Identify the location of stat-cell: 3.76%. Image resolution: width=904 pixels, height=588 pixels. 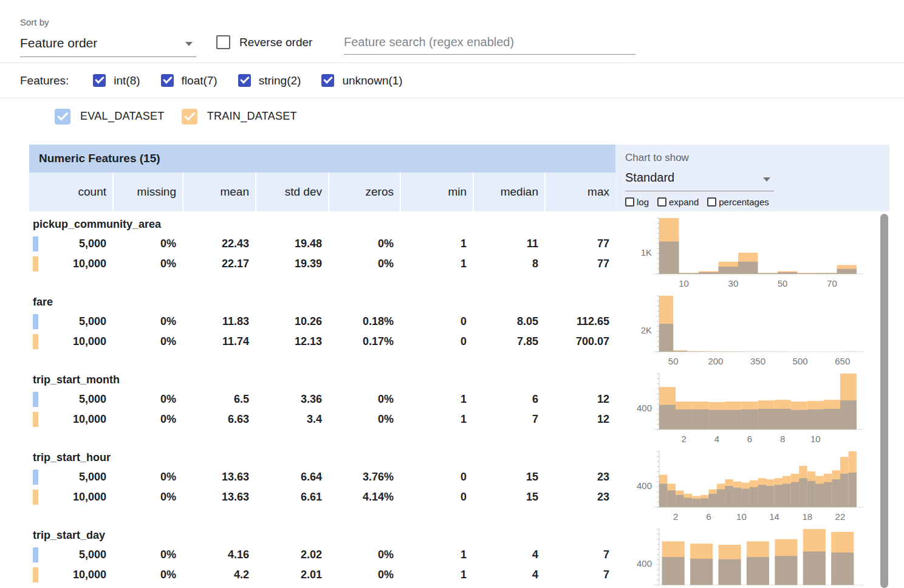
(364, 477).